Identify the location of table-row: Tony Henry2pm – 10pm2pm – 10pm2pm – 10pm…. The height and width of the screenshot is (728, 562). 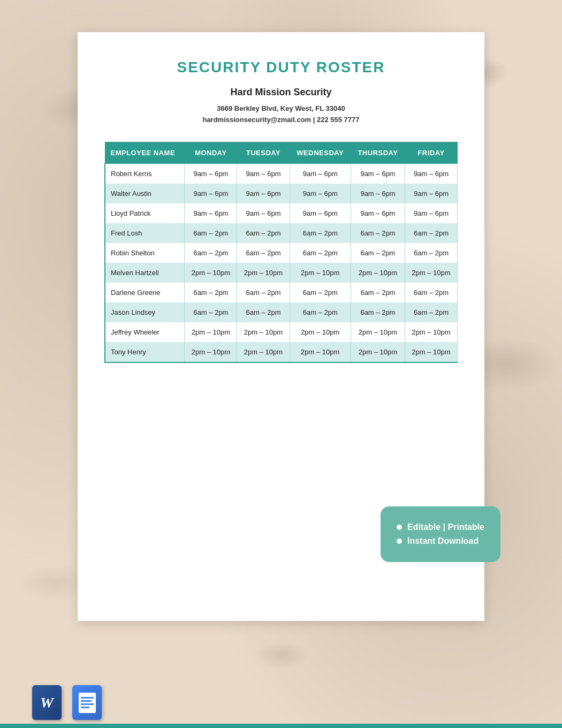
(282, 352).